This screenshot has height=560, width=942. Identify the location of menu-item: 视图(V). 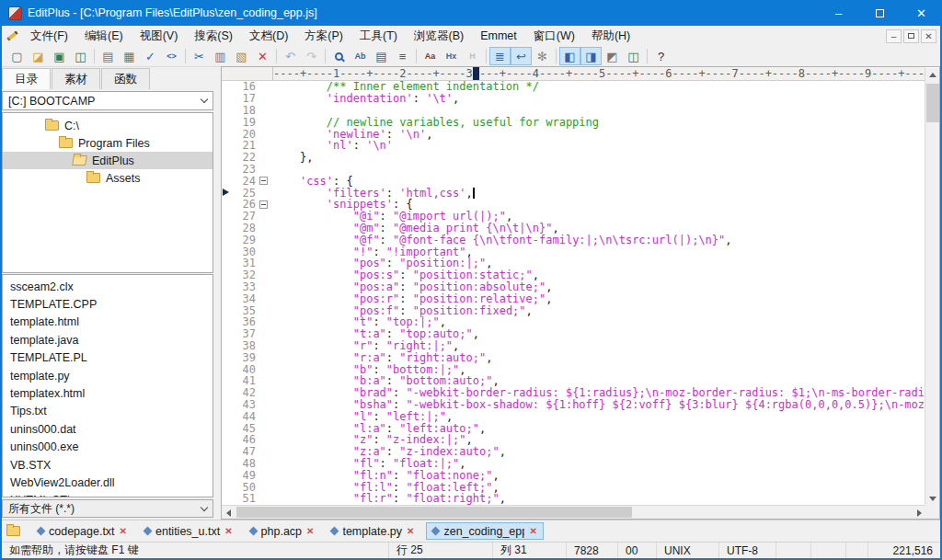
(159, 36).